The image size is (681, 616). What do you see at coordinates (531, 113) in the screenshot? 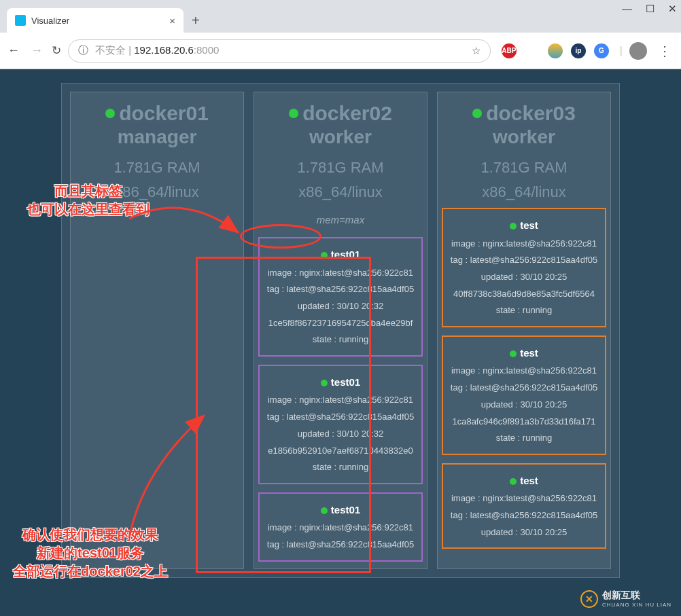
I see `node-name: docker03` at bounding box center [531, 113].